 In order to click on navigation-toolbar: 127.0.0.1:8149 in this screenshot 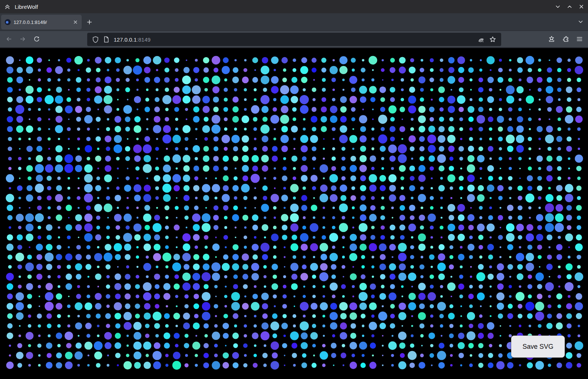, I will do `click(294, 40)`.